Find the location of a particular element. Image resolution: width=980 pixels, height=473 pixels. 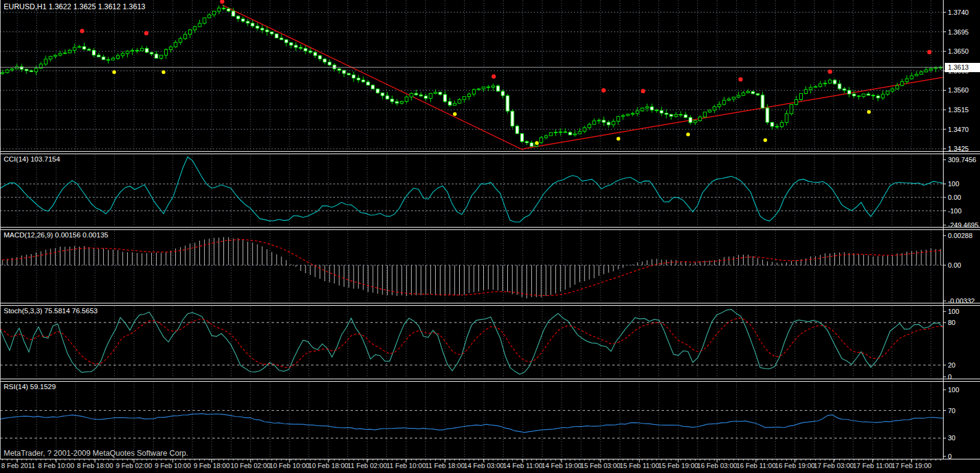

rsi-axis-label: 100 is located at coordinates (953, 390).